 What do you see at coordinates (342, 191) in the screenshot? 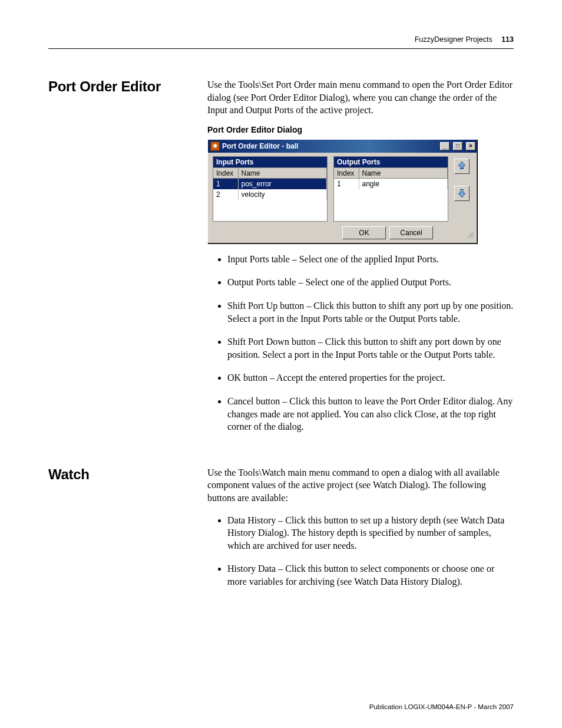
I see `port-order-dialog: ✱ Port Order Editor - ball _ □ × Input P…` at bounding box center [342, 191].